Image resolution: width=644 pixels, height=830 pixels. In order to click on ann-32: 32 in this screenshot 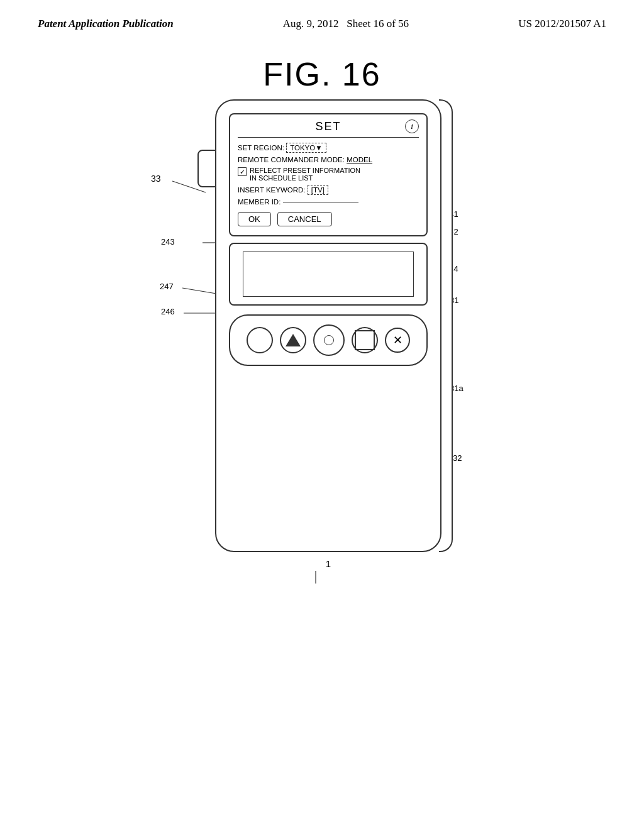, I will do `click(457, 458)`.